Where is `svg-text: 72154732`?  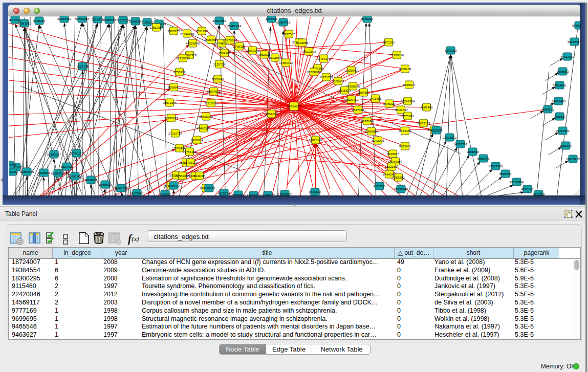 svg-text: 72154732 is located at coordinates (286, 62).